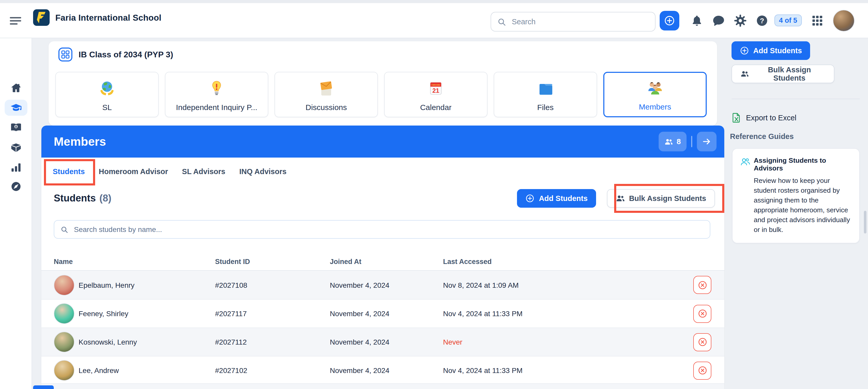 This screenshot has width=868, height=389. What do you see at coordinates (788, 20) in the screenshot?
I see `help-usage-badge: 4 of 5` at bounding box center [788, 20].